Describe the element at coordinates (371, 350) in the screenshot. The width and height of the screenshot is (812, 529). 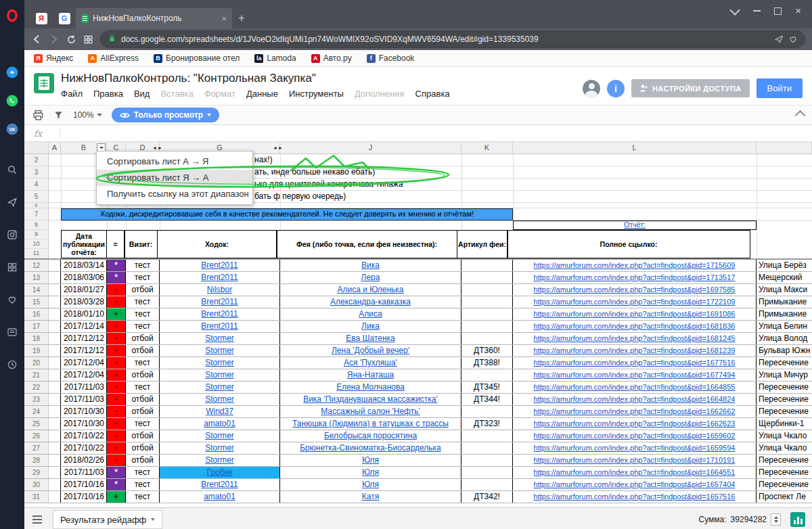
I see `cell-fairy: Лена 'Добрый вечер'` at that location.